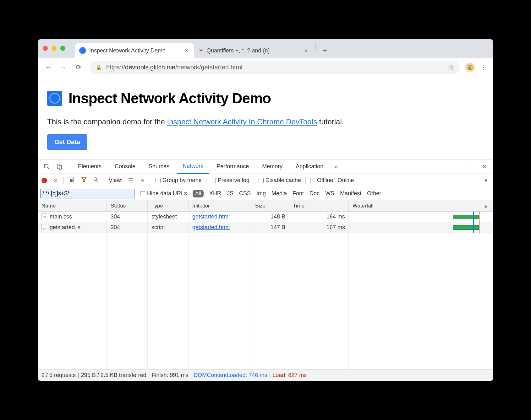 The height and width of the screenshot is (420, 531). What do you see at coordinates (201, 51) in the screenshot?
I see `page-favicon-icon: ✶` at bounding box center [201, 51].